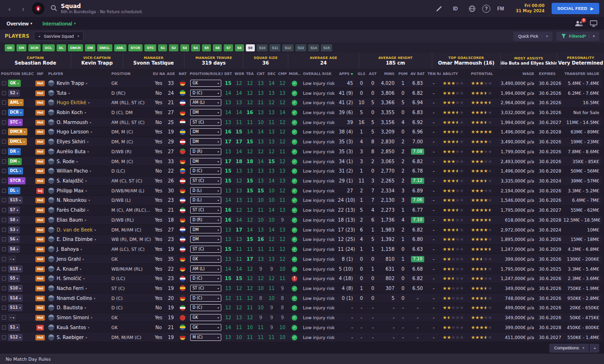  What do you see at coordinates (78, 123) in the screenshot?
I see `player-cell: O. Marmoush▾` at bounding box center [78, 123].